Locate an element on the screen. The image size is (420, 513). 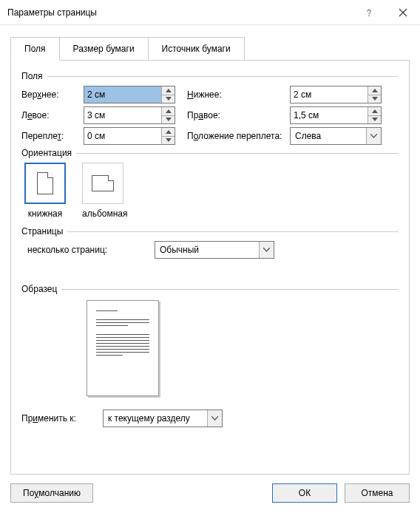
label-bottom: Нижнее: is located at coordinates (232, 95).